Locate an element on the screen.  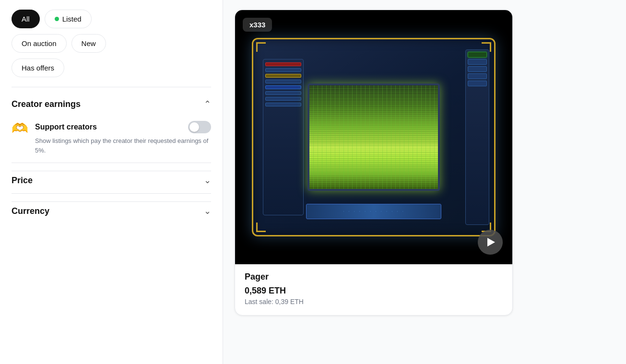
filter-listed-button: Listed is located at coordinates (68, 19).